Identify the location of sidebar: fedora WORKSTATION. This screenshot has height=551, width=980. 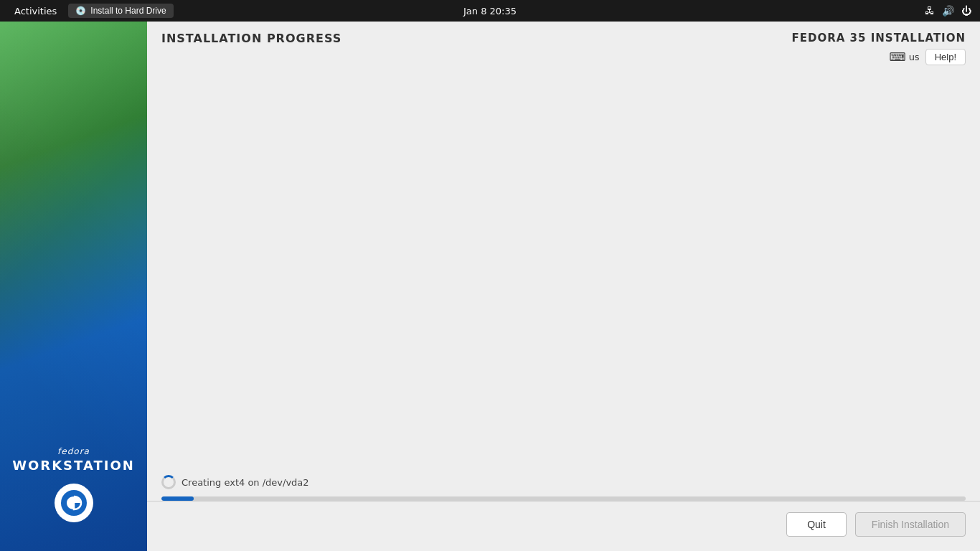
(73, 286).